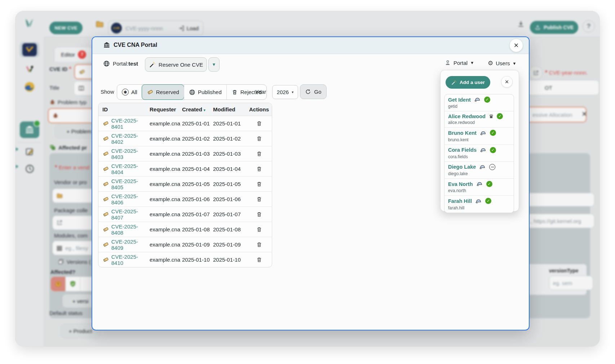 This screenshot has height=364, width=615. I want to click on year-label: Year, so click(261, 92).